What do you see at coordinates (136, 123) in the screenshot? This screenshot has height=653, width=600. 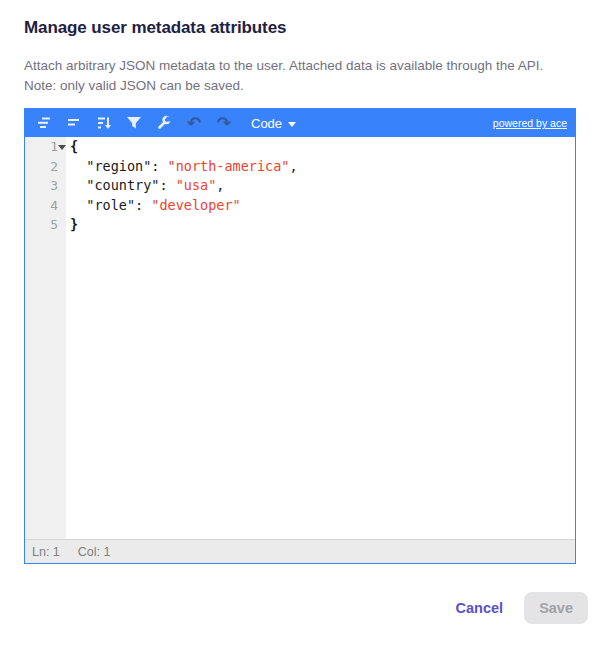 I see `toolbar-icon-group: ↶↷` at bounding box center [136, 123].